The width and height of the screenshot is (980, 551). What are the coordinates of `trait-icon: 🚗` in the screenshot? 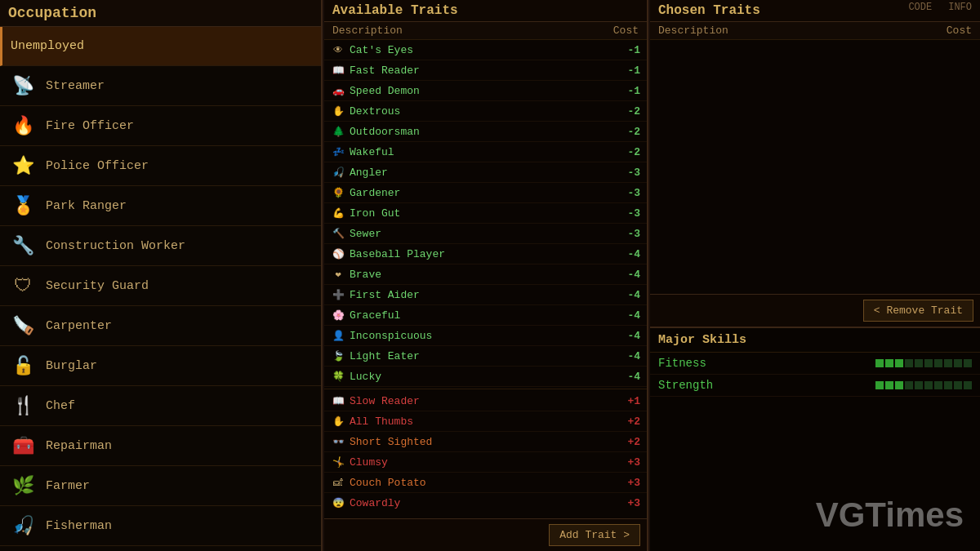 It's located at (338, 91).